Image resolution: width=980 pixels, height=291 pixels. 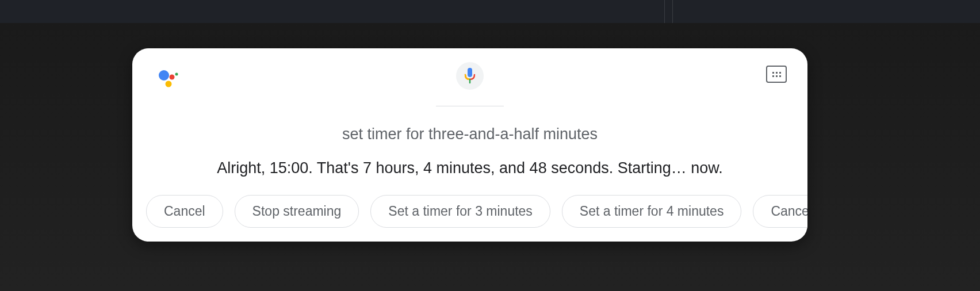 I want to click on keyboard-button, so click(x=776, y=74).